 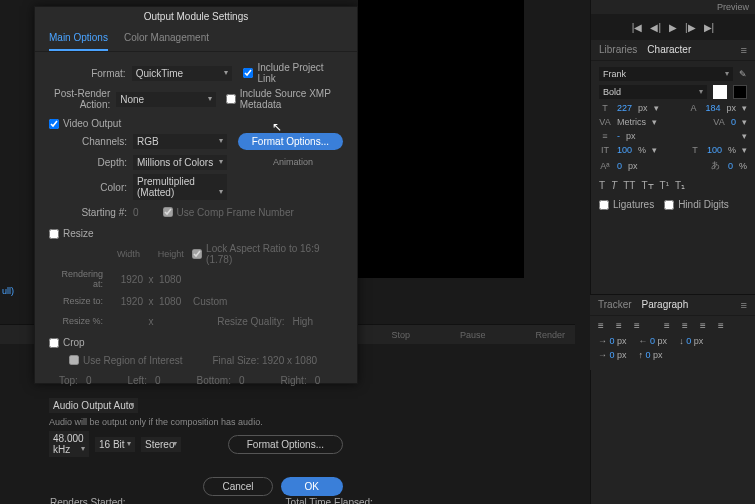 What do you see at coordinates (706, 325) in the screenshot?
I see `justify-right-icon: ≡` at bounding box center [706, 325].